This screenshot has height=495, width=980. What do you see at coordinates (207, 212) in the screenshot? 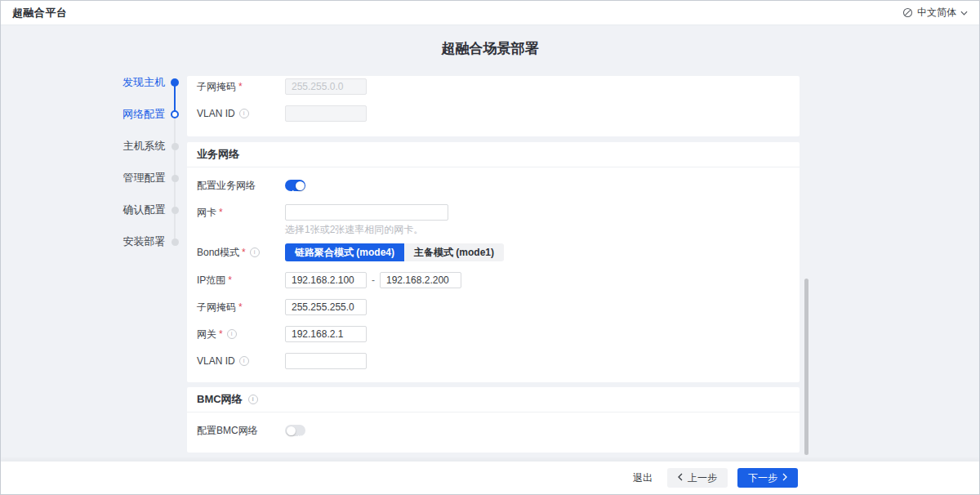
I see `field-label-text: 网卡` at bounding box center [207, 212].